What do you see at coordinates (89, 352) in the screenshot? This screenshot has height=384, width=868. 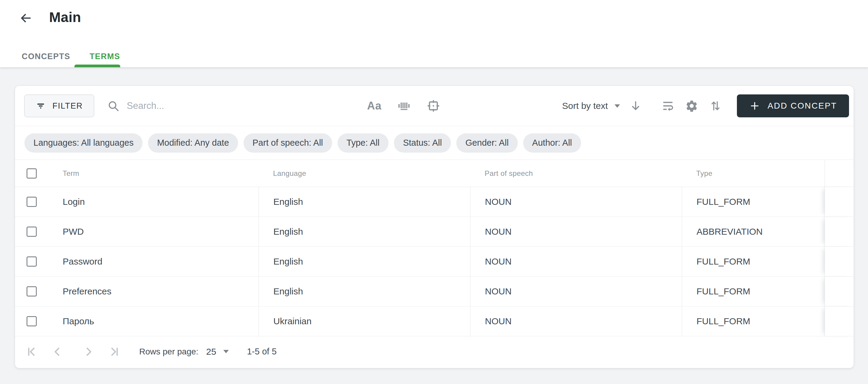 I see `chevron-right-icon` at bounding box center [89, 352].